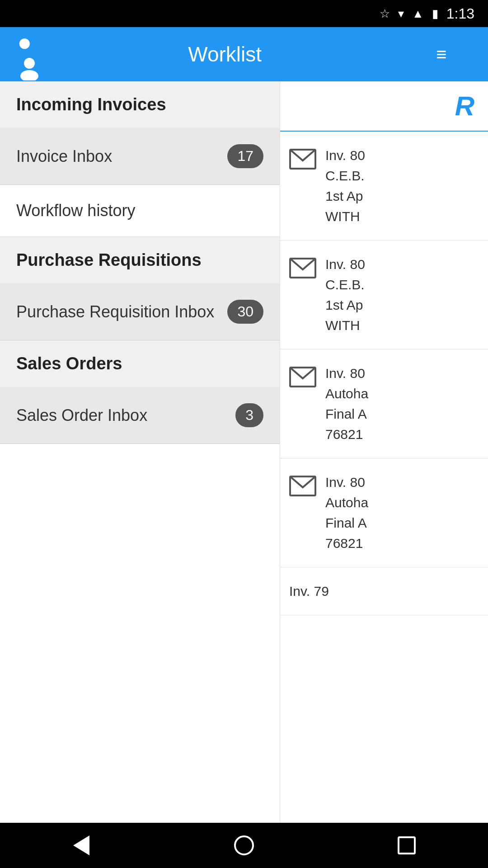 The width and height of the screenshot is (488, 868). I want to click on email-item-2: Inv. 80 C.E.B. 1st Ap WITH, so click(384, 295).